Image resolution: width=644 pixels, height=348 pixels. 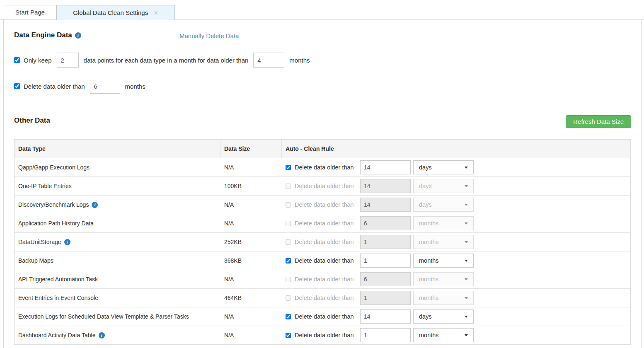 I want to click on data-size-cell: 464KB, so click(x=251, y=298).